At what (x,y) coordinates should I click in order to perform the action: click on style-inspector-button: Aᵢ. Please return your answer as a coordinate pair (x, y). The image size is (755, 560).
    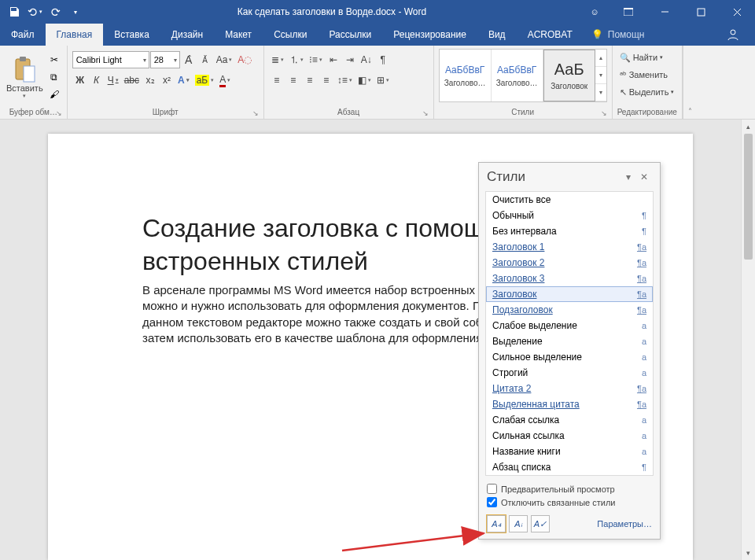
    Looking at the image, I should click on (518, 524).